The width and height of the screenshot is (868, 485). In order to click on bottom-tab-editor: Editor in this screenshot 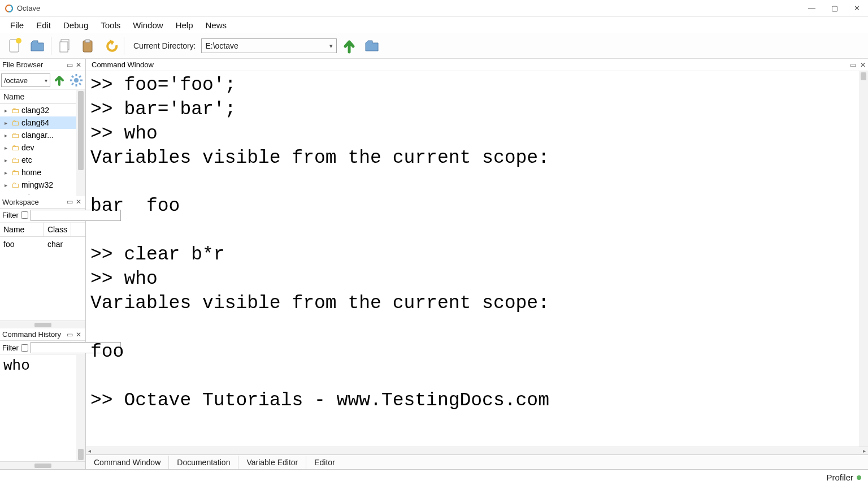, I will do `click(324, 462)`.